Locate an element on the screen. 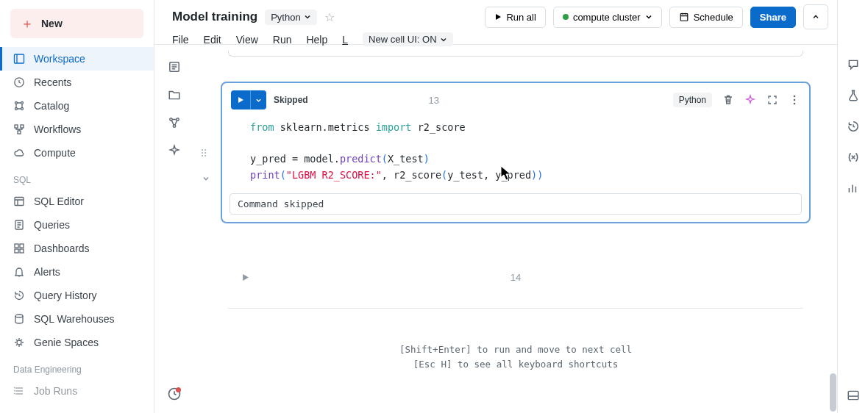 This screenshot has height=413, width=868. toc-icon is located at coordinates (174, 67).